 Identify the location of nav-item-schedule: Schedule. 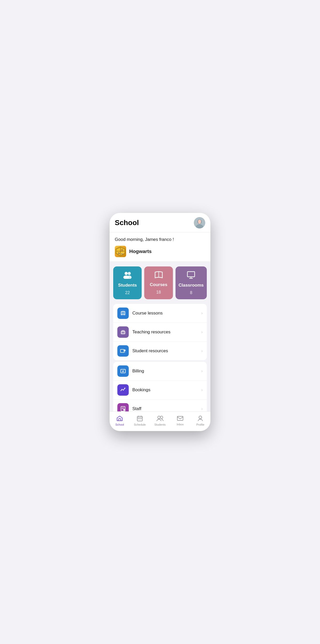
(140, 420).